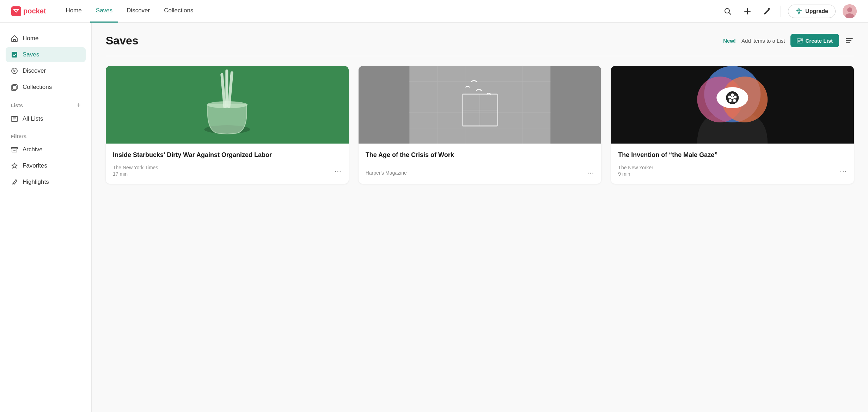 The height and width of the screenshot is (412, 868). I want to click on nav-link-saves: Saves, so click(104, 11).